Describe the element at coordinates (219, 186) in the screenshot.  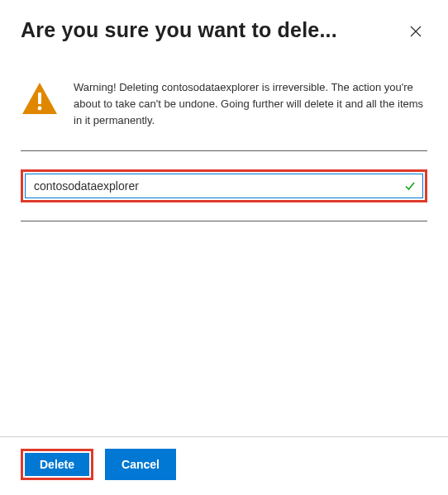
I see `confirmation-input` at that location.